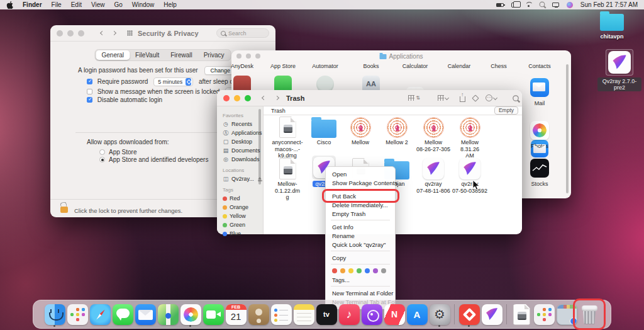 This screenshot has width=644, height=330. I want to click on dock-messages, so click(123, 314).